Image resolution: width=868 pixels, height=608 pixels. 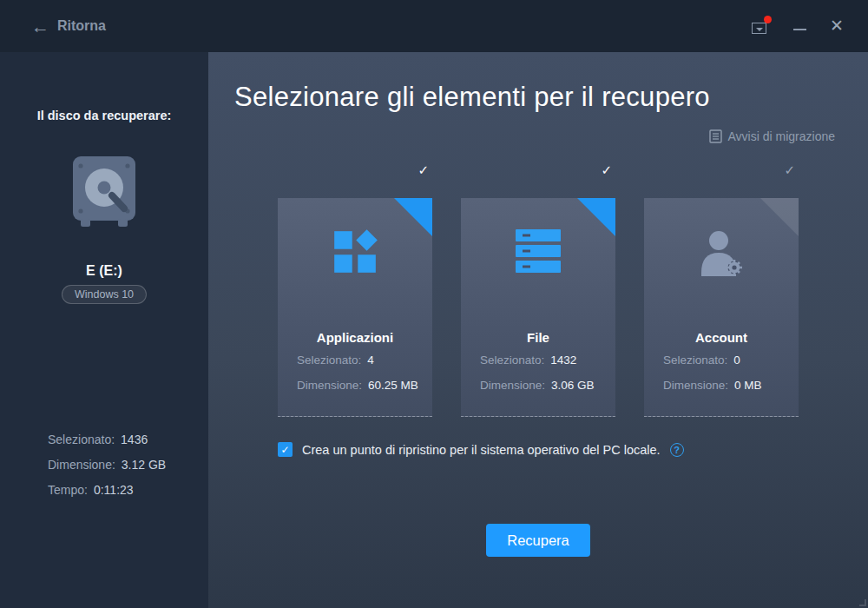 What do you see at coordinates (107, 495) in the screenshot?
I see `stat-time: Tempo:0:11:23` at bounding box center [107, 495].